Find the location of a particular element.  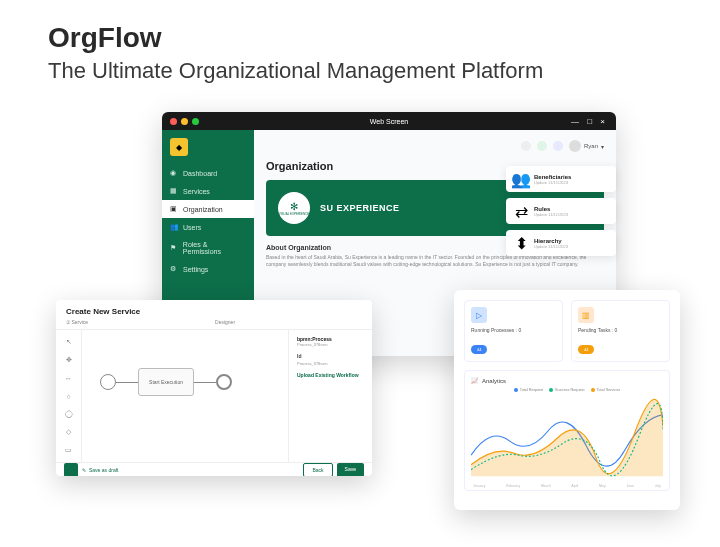

sidebar-item-dashboard: ◉ Dashboard is located at coordinates (208, 173).